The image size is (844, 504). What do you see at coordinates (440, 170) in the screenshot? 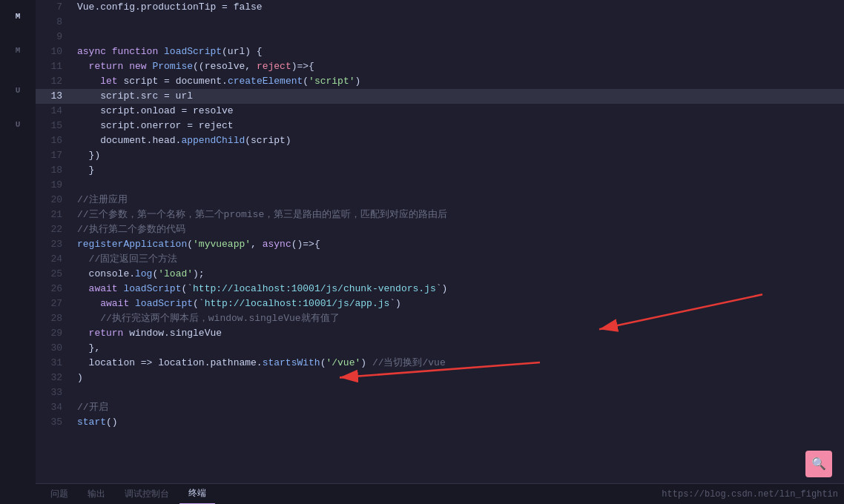
I see `code-line-18: 18 }` at bounding box center [440, 170].